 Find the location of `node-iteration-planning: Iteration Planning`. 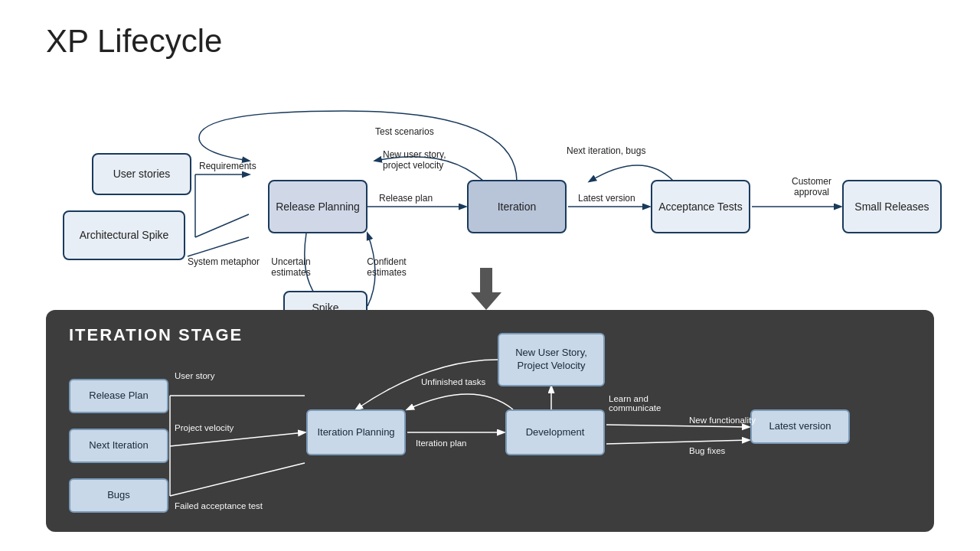

node-iteration-planning: Iteration Planning is located at coordinates (356, 432).